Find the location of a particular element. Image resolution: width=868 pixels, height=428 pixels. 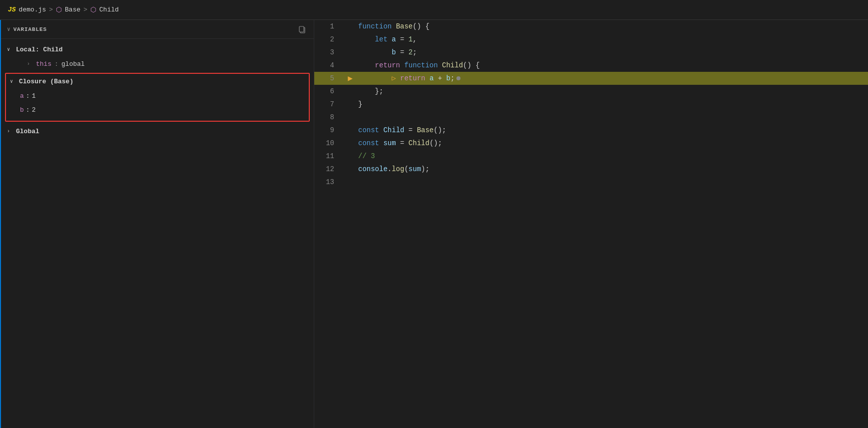

line-num-10: 10 is located at coordinates (329, 143).